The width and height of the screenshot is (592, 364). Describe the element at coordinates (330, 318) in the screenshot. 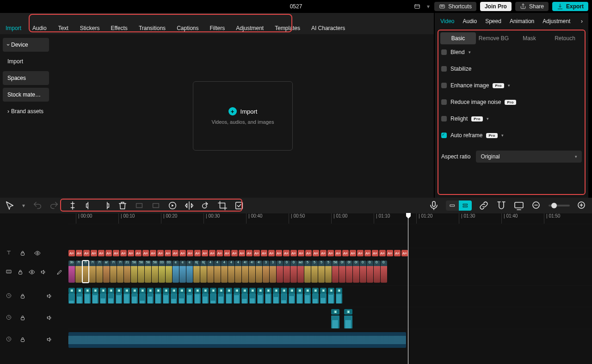

I see `track-lane: ▣▣` at that location.